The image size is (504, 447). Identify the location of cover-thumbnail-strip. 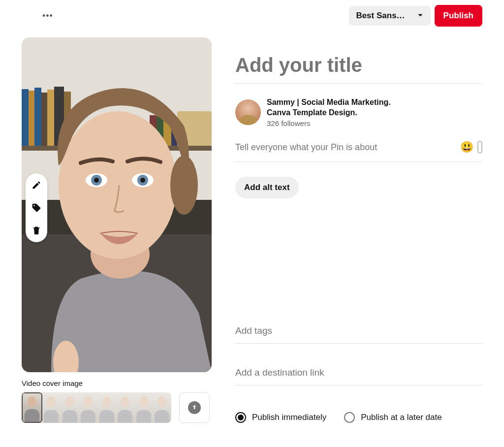
(96, 408).